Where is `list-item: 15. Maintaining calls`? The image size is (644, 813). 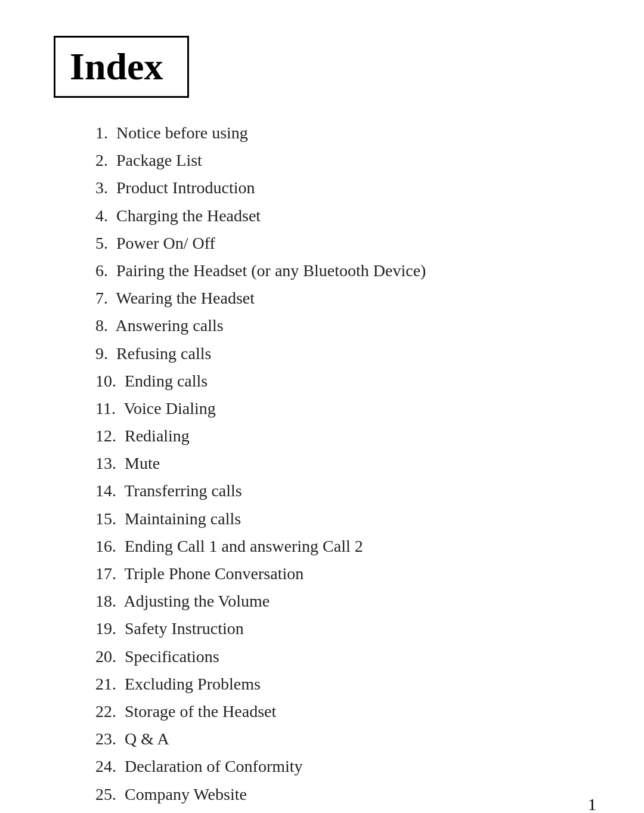
list-item: 15. Maintaining calls is located at coordinates (346, 519).